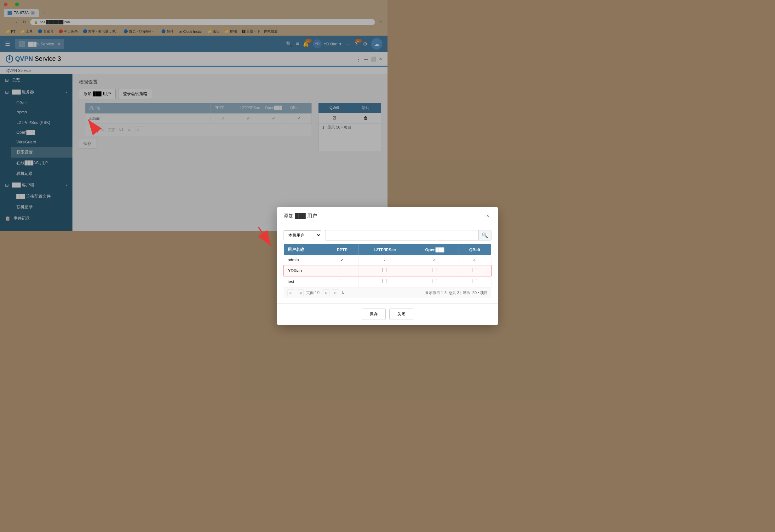 This screenshot has width=775, height=532. Describe the element at coordinates (356, 231) in the screenshot. I see `dialog-search-area: 🔍` at that location.